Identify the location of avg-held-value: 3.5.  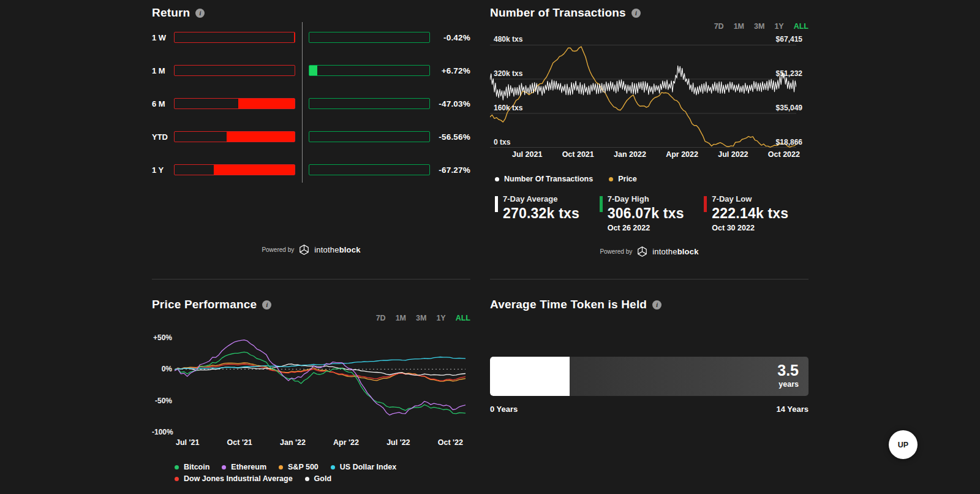
(788, 371).